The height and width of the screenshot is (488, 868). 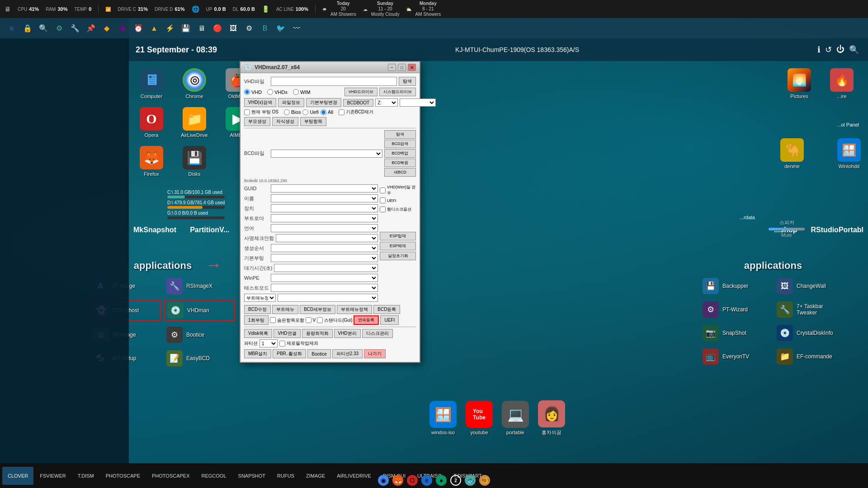 I want to click on desktop-icon-fire: 🔥 ...ire, so click(x=842, y=84).